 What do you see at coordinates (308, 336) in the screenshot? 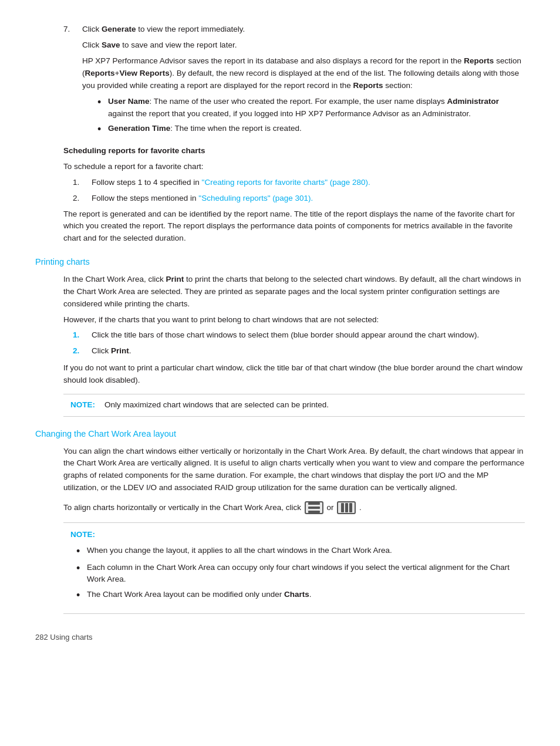
I see `print-step1-content: Click the title bars of those chart wind…` at bounding box center [308, 336].